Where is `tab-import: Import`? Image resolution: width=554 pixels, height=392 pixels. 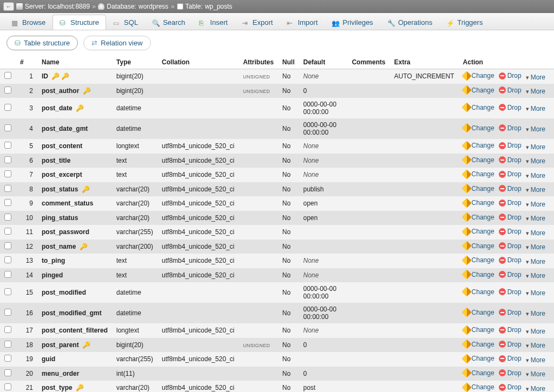 tab-import: Import is located at coordinates (302, 22).